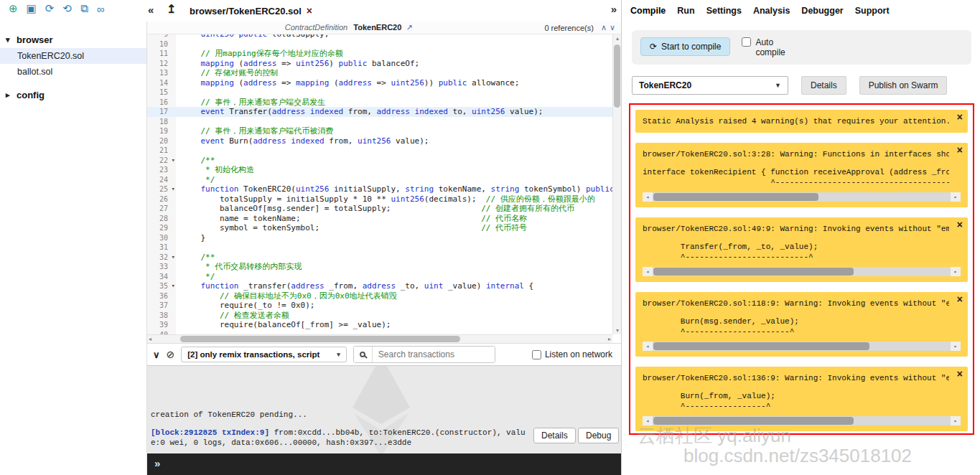 This screenshot has height=475, width=980. I want to click on terminal-expand-icon: ∨, so click(157, 354).